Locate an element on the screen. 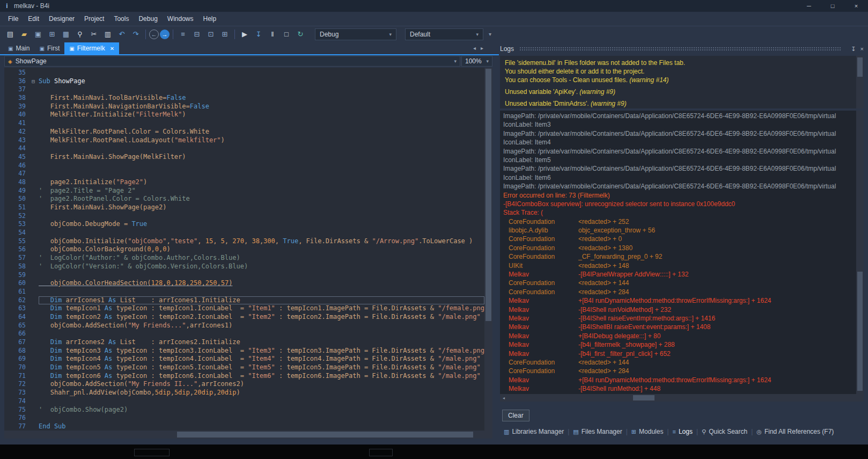 The width and height of the screenshot is (868, 459). step-icon: ↧ is located at coordinates (259, 34).